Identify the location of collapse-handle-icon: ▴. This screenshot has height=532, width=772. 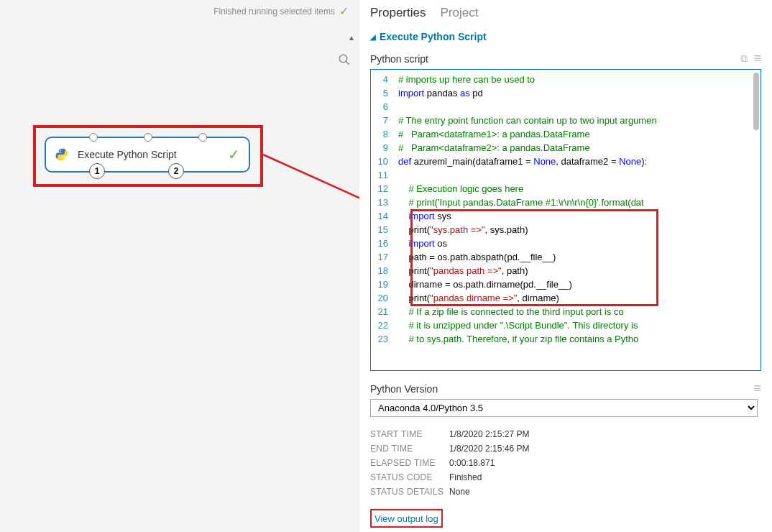
(351, 37).